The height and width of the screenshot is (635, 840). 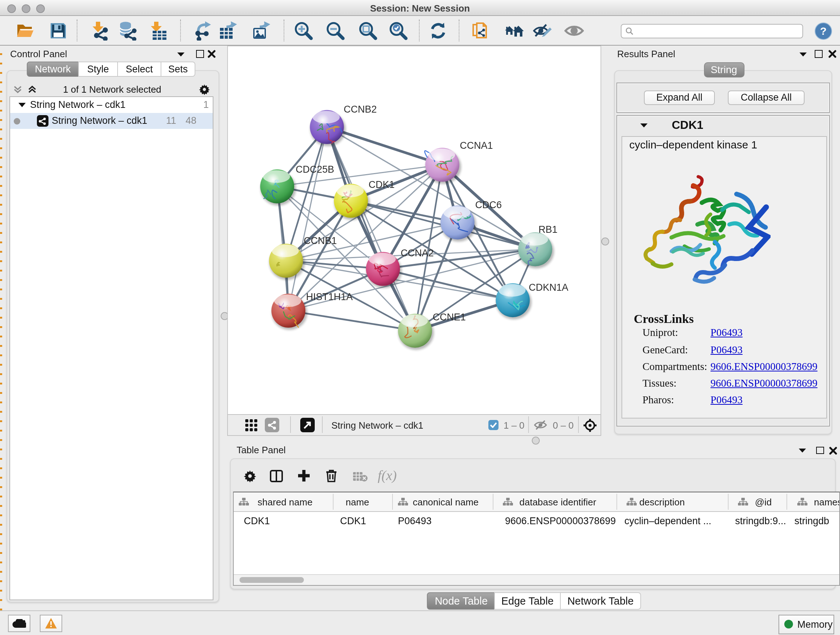 I want to click on svg-text: HIST1H1A, so click(x=330, y=297).